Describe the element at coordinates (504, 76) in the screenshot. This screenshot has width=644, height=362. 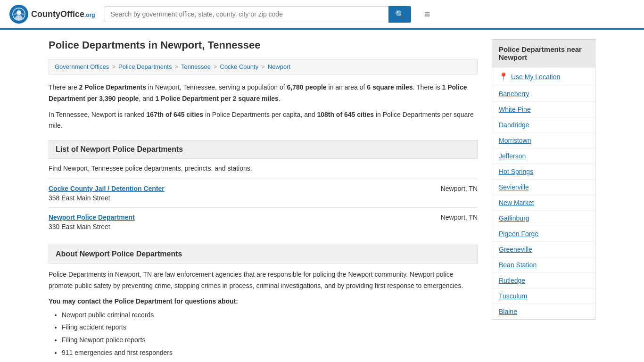
I see `location-pin-icon: 📍` at that location.